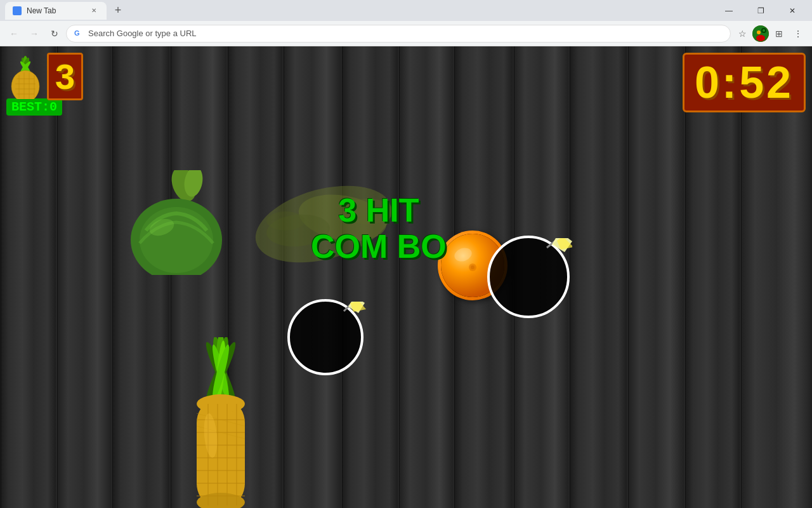  What do you see at coordinates (53, 107) in the screenshot?
I see `best-value: 0` at bounding box center [53, 107].